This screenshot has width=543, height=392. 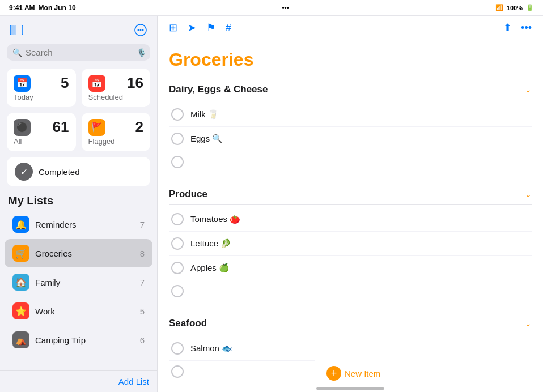 I want to click on list-item-reminders: 🔔 Reminders 7, so click(x=78, y=224).